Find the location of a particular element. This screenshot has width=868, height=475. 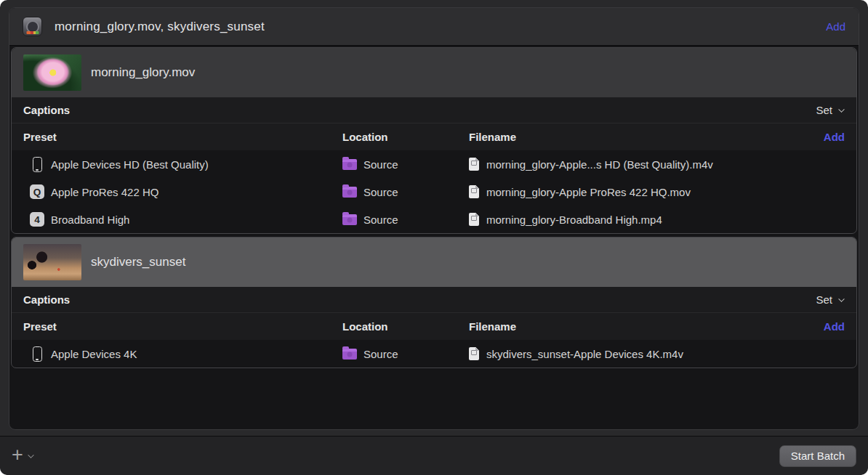

output-filename: morning_glory-Apple...s HD (Best Quality… is located at coordinates (600, 164).